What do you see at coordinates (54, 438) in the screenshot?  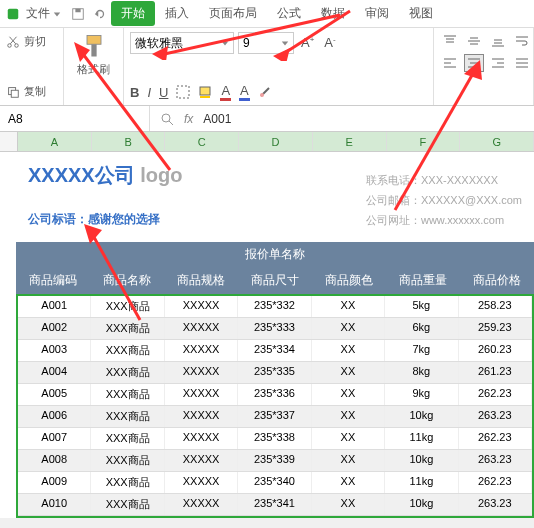 I see `table-cell: A007` at bounding box center [54, 438].